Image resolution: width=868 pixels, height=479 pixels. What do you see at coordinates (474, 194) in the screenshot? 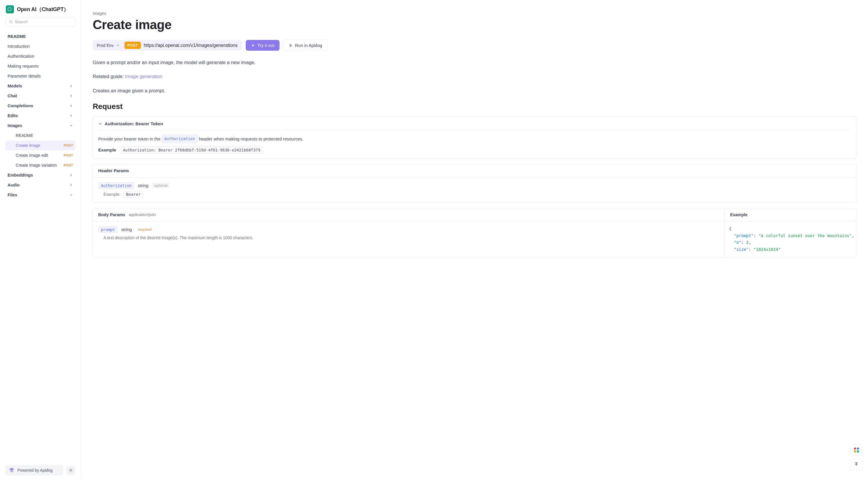
I see `header-param-example: Example: Bearer` at bounding box center [474, 194].